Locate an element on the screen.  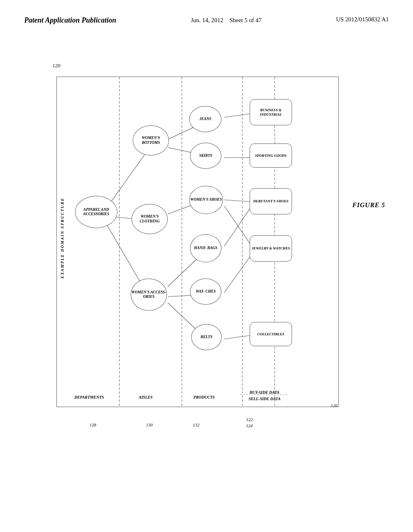
patent-number: US 2012/0150832 A1 is located at coordinates (362, 19).